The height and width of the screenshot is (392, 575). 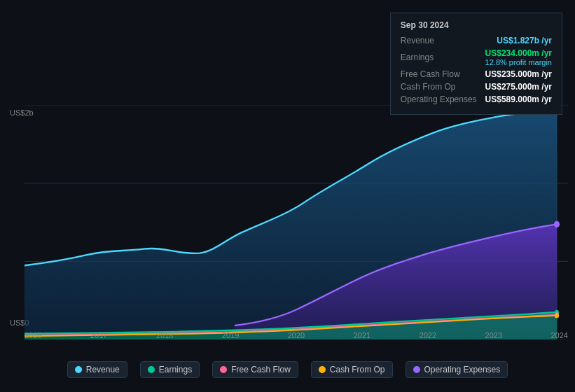 I want to click on legend-dot-revenue, so click(x=78, y=370).